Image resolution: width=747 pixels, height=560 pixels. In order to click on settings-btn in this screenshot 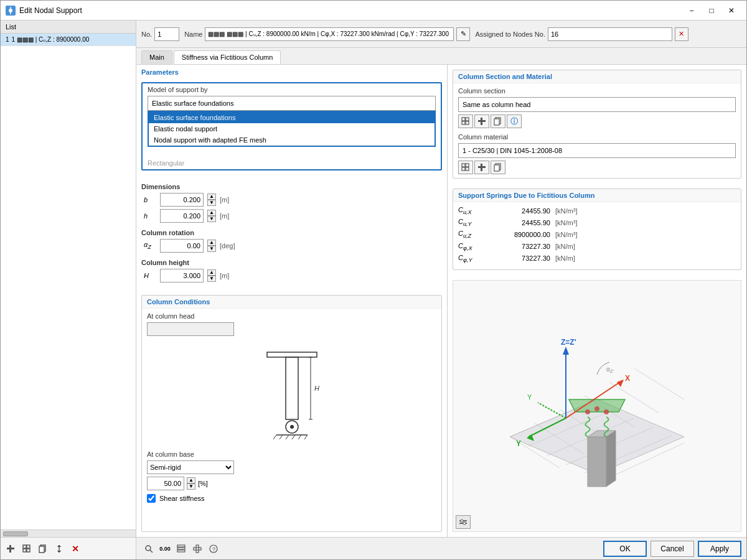, I will do `click(197, 549)`.